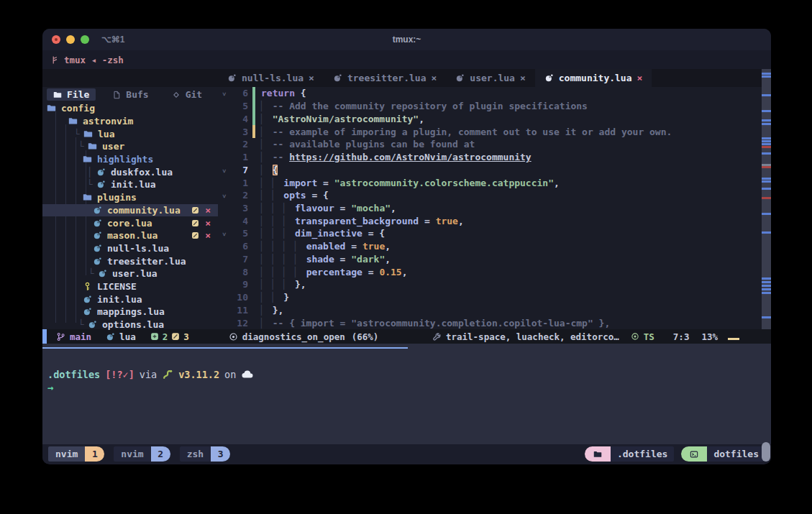 This screenshot has width=812, height=514. Describe the element at coordinates (73, 336) in the screenshot. I see `git-branch-item: main` at that location.